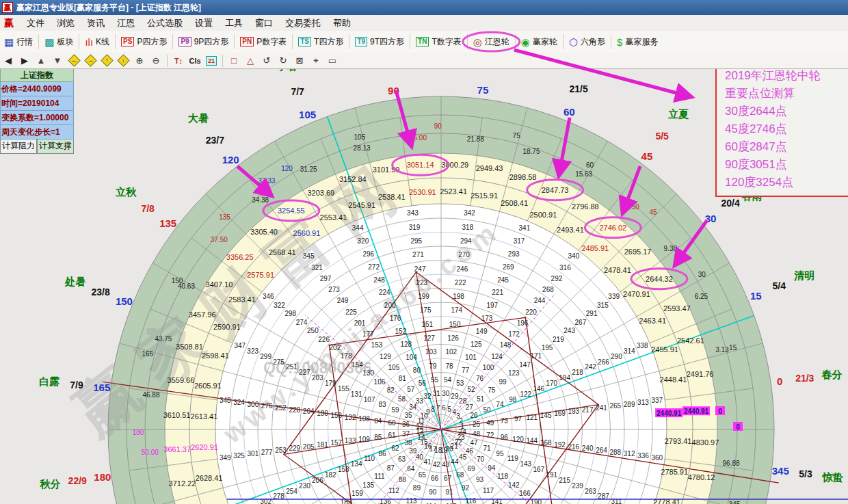 The width and height of the screenshot is (848, 504). Describe the element at coordinates (424, 8) in the screenshot. I see `title-bar: 赢 赢家江恩专业版[赢家服务平台] - [上证指数 江恩轮]` at that location.